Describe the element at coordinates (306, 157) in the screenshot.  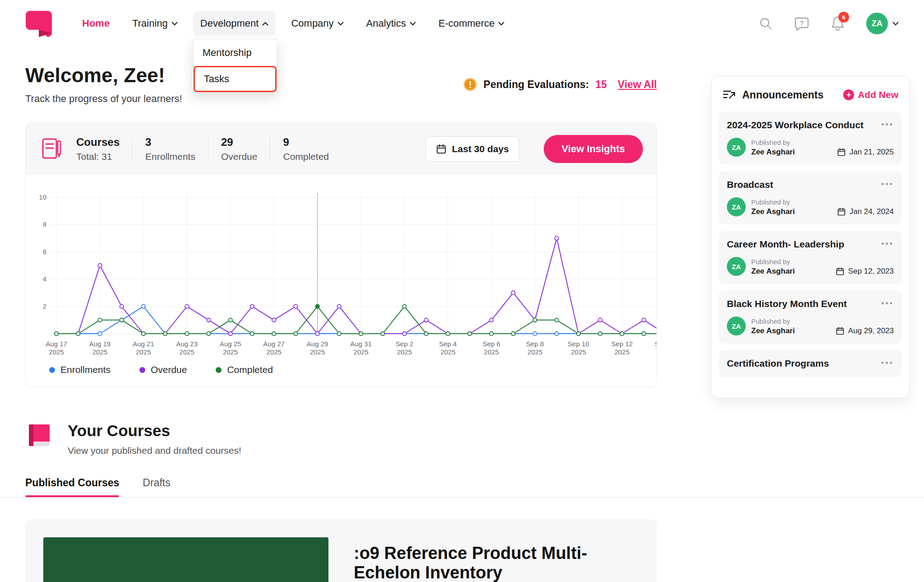
I see `stat-label: Completed` at that location.